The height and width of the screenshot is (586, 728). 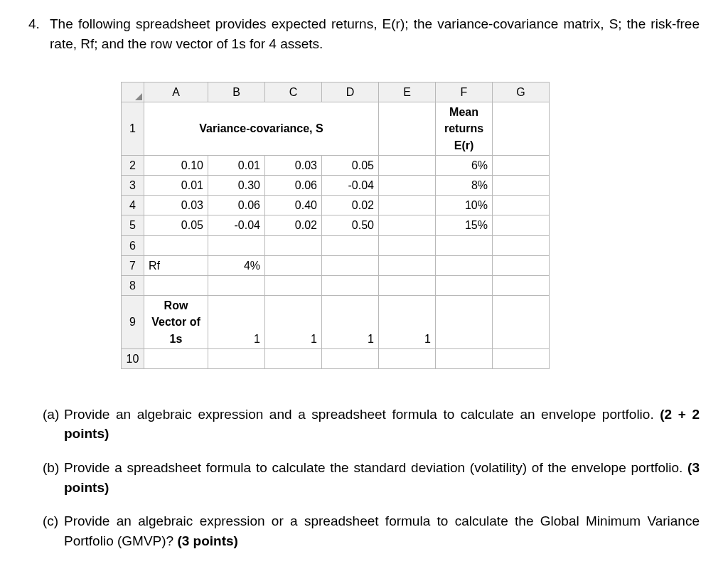 I want to click on cell-d10, so click(x=350, y=358).